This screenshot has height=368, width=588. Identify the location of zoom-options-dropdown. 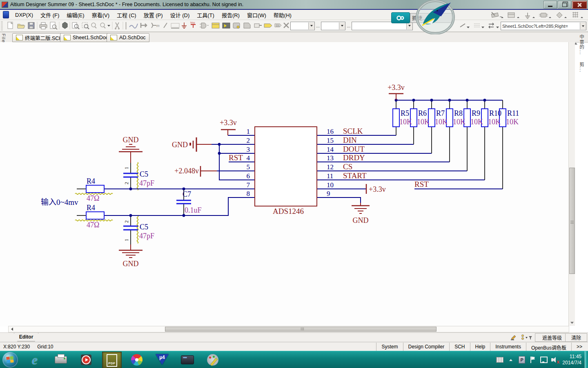
(105, 25).